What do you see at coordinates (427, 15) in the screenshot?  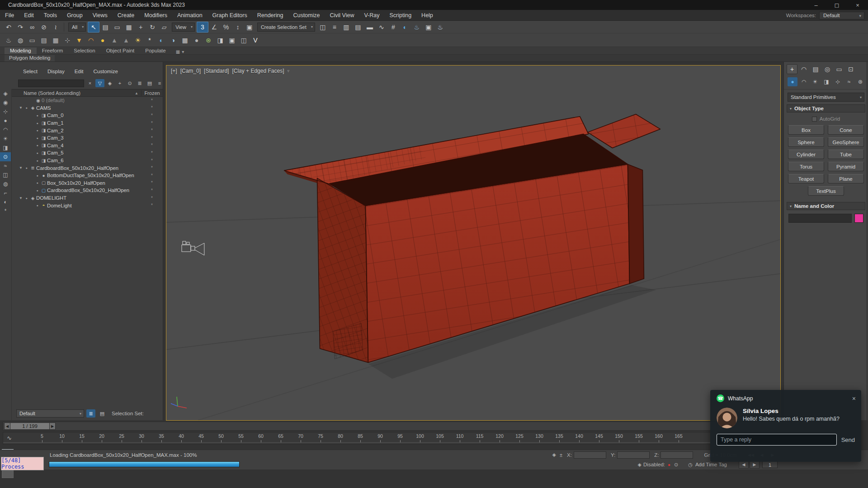 I see `menu-item: Help` at bounding box center [427, 15].